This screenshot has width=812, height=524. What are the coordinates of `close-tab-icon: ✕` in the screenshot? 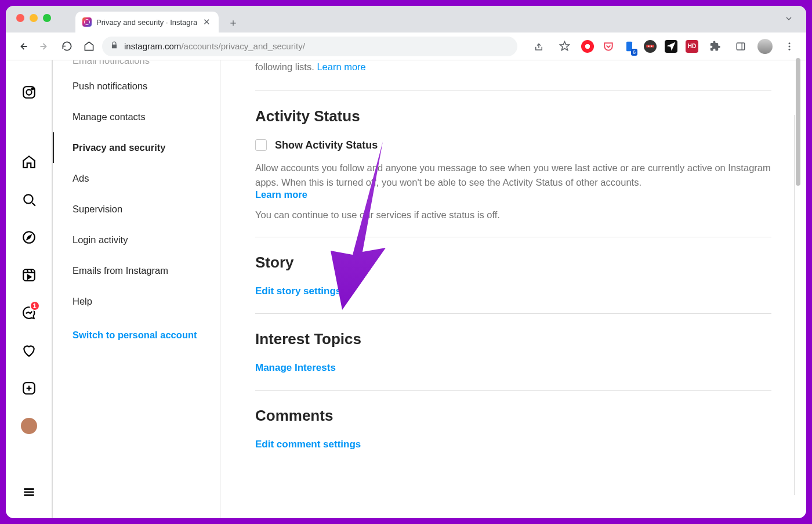 It's located at (206, 22).